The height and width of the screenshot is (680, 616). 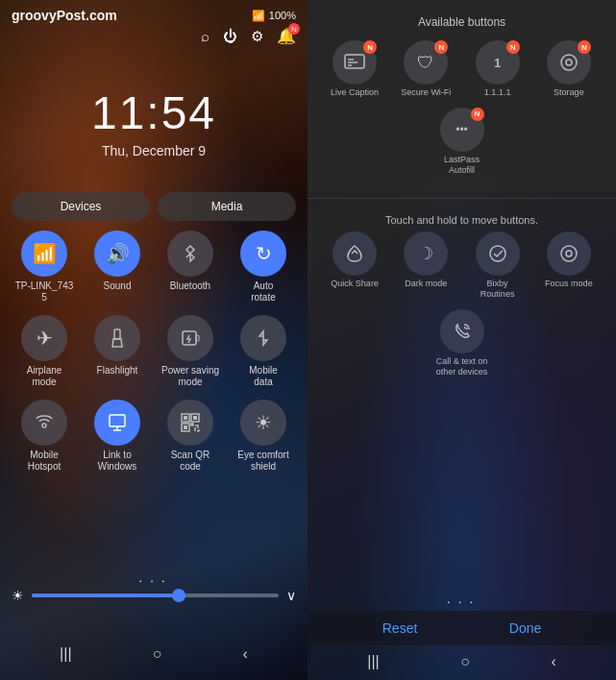 I want to click on tile-powersave: Power savingmode, so click(x=190, y=352).